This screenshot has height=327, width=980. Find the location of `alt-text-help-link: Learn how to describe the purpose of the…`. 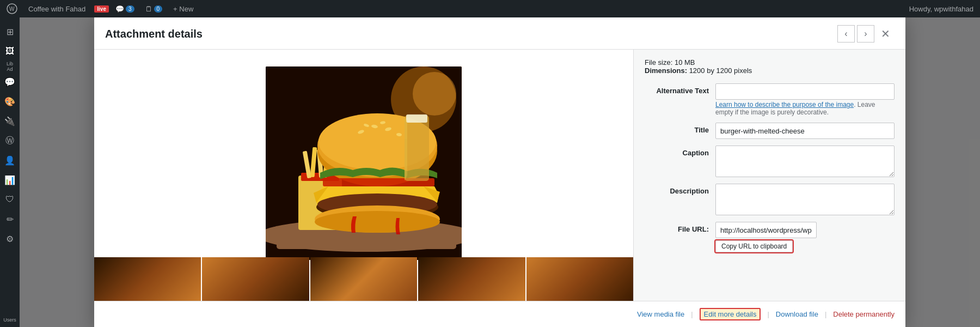

alt-text-help-link: Learn how to describe the purpose of the… is located at coordinates (785, 105).